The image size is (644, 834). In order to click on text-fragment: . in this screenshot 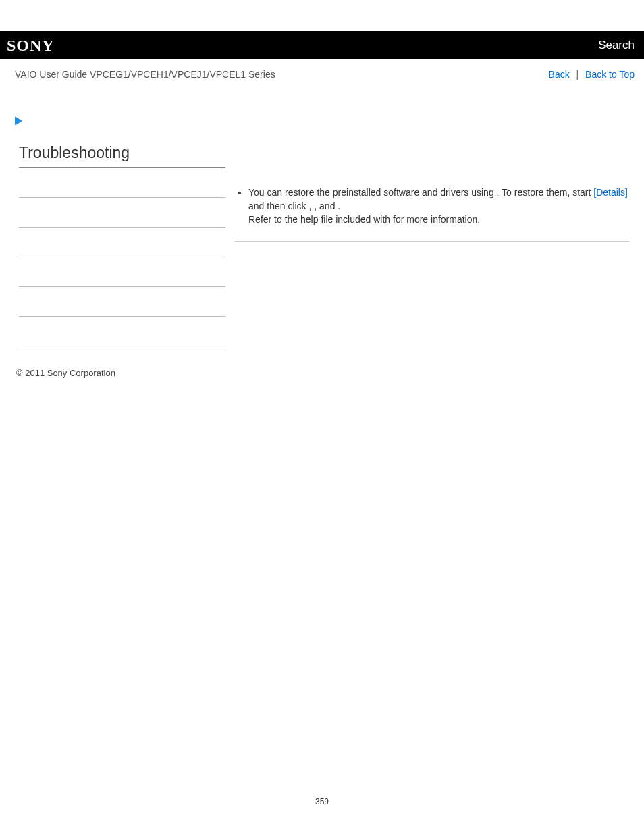, I will do `click(339, 206)`.